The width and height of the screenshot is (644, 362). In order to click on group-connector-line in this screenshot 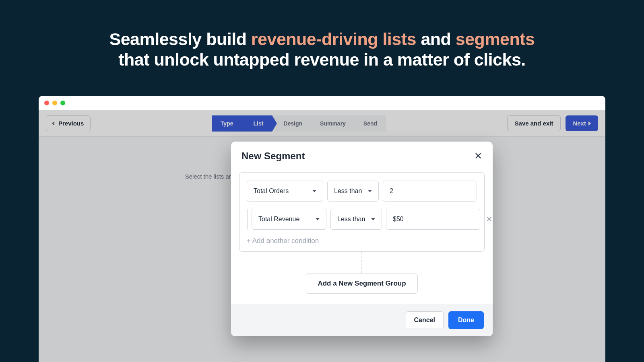, I will do `click(362, 263)`.